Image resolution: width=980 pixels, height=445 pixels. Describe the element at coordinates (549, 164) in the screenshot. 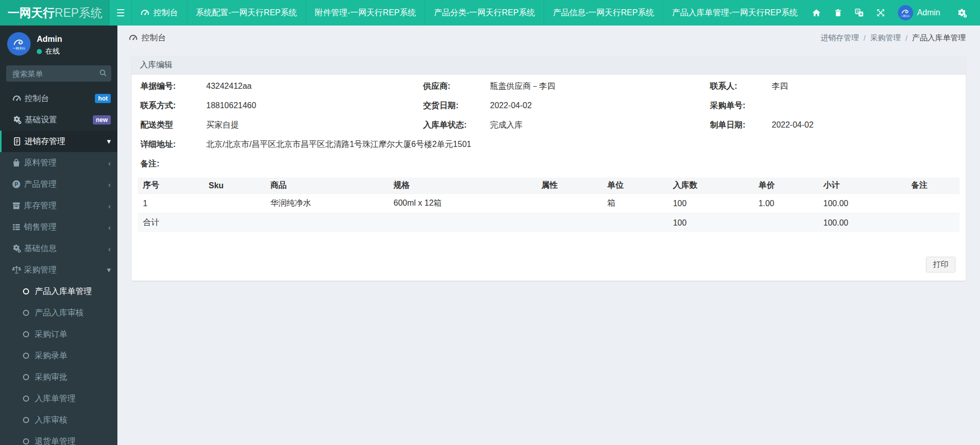

I see `note-row: 备注:` at that location.